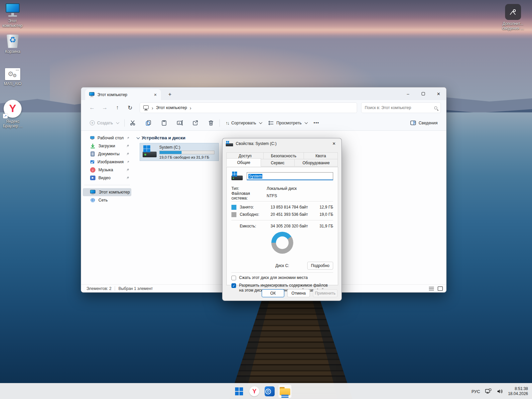  What do you see at coordinates (248, 108) in the screenshot?
I see `address-bar: › Этот компьютер ›` at bounding box center [248, 108].